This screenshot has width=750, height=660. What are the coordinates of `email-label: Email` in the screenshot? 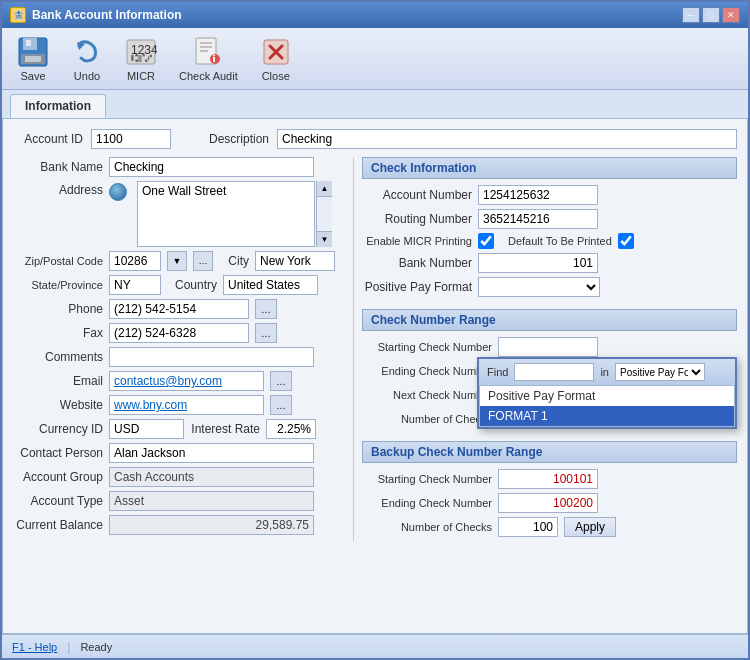 It's located at (58, 381).